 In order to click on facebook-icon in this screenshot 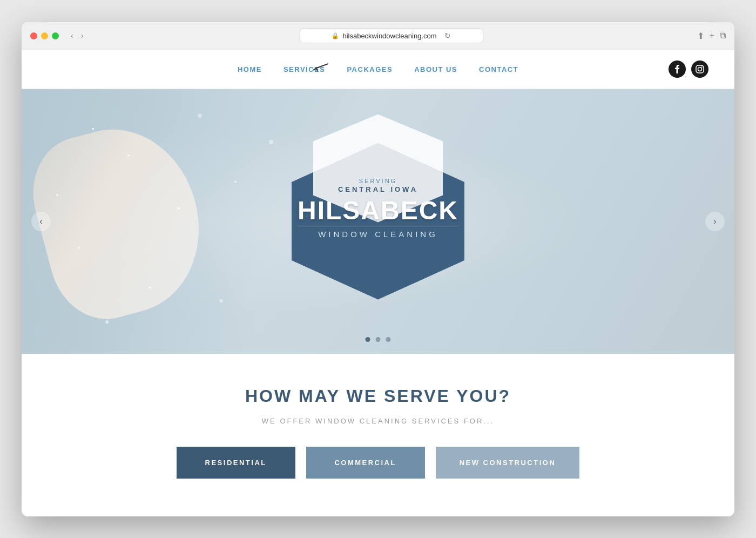, I will do `click(677, 69)`.